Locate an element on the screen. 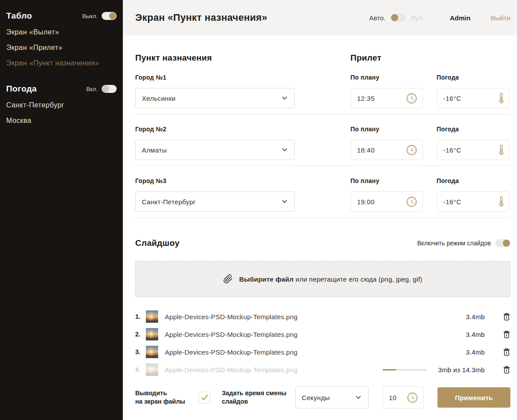  auto-mode-label: Авто. is located at coordinates (377, 18).